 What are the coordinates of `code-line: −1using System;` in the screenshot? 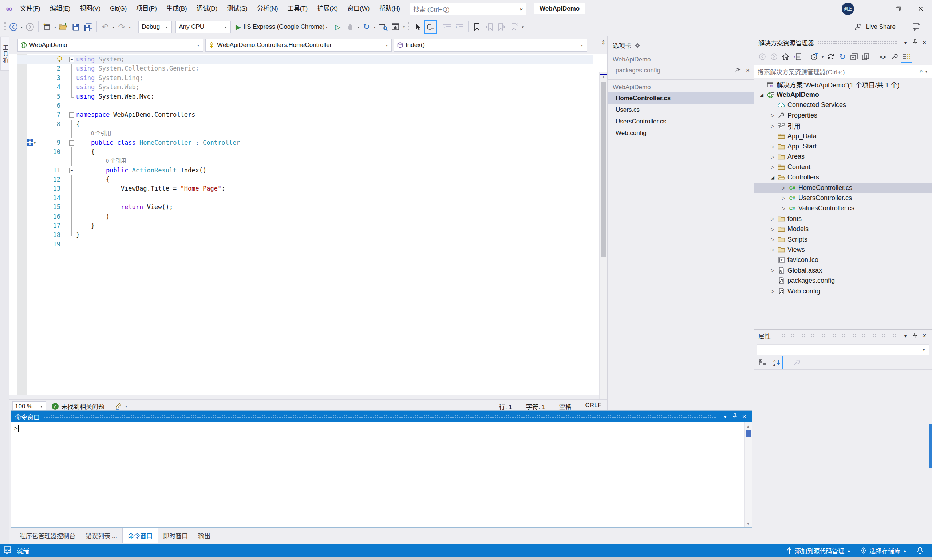 It's located at (305, 60).